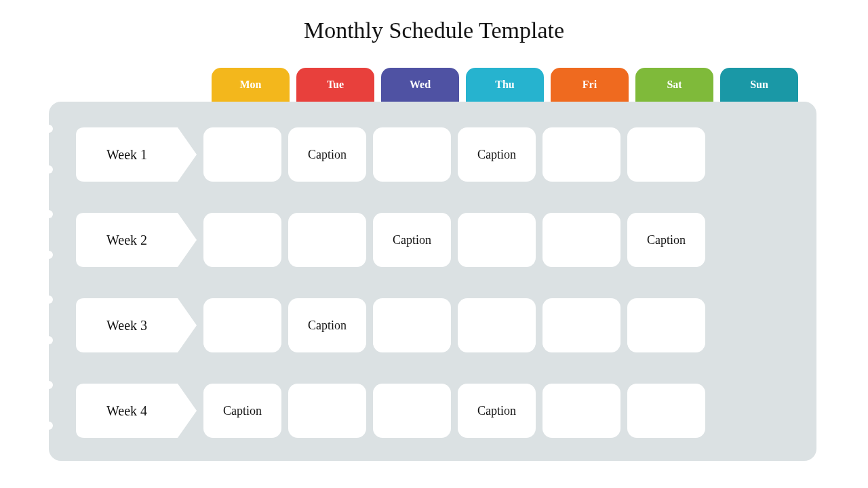  Describe the element at coordinates (434, 22) in the screenshot. I see `page-title: Monthly Schedule Template` at that location.